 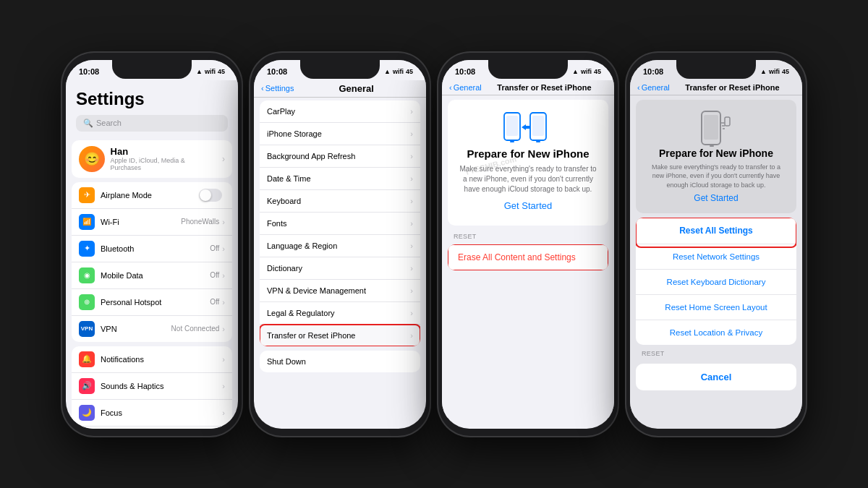 I want to click on reset-location-option: Reset Location & Privacy, so click(x=716, y=333).